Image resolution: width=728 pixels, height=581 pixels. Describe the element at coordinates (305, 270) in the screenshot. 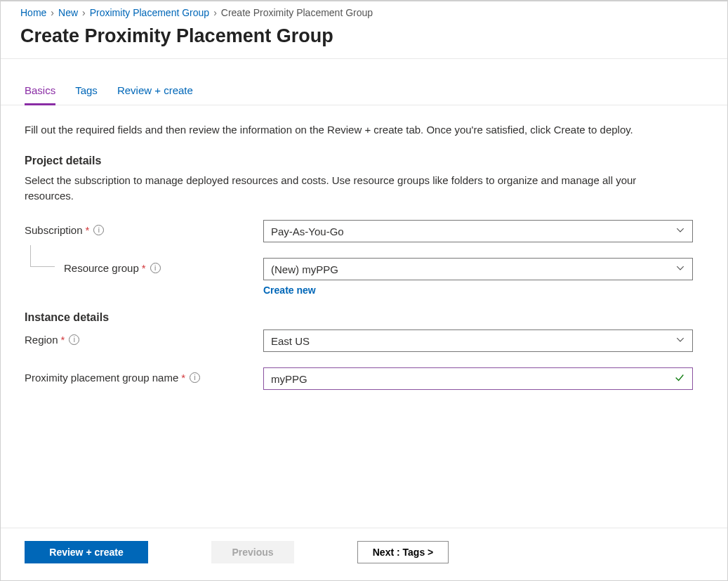

I see `resource-group-value: (New) myPPG` at that location.